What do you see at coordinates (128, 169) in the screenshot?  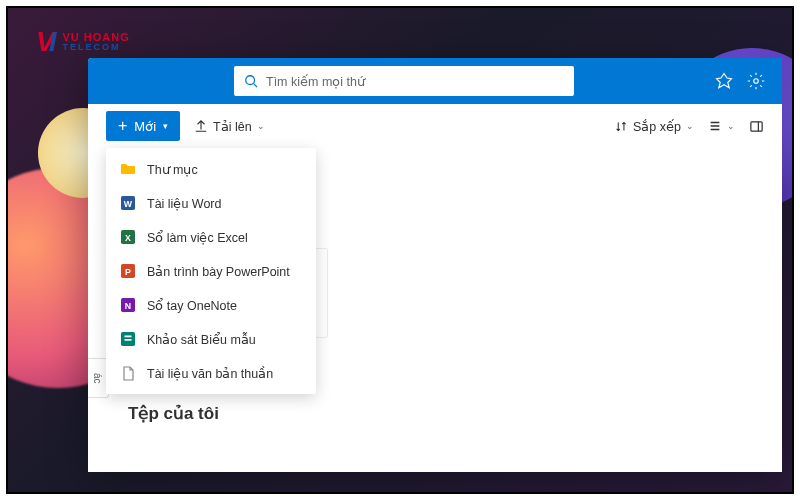 I see `folder-icon` at bounding box center [128, 169].